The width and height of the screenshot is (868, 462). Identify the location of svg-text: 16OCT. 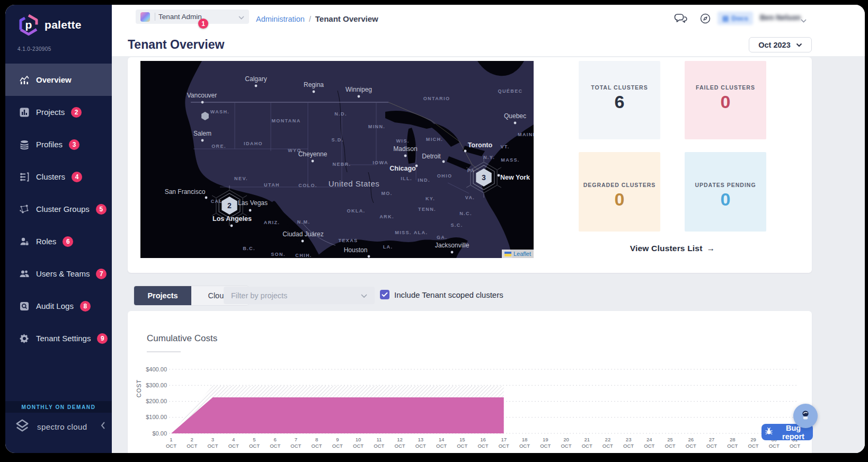
(483, 443).